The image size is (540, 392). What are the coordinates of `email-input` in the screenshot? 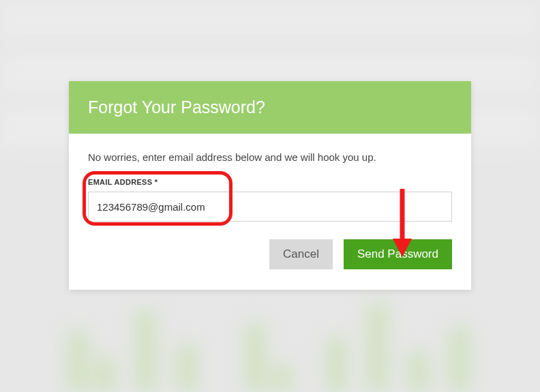 It's located at (270, 207).